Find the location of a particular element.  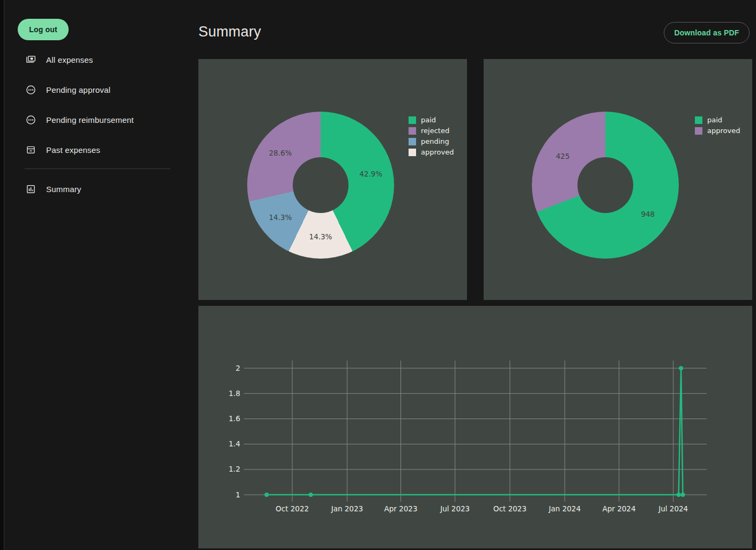

sidebar-item-summary: Summary is located at coordinates (54, 189).